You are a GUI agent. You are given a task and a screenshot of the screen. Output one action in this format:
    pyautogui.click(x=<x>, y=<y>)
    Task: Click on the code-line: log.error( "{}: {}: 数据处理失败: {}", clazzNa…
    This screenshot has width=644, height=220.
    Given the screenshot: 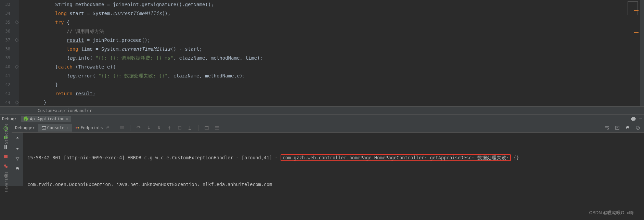 What is the action you would take?
    pyautogui.click(x=332, y=76)
    